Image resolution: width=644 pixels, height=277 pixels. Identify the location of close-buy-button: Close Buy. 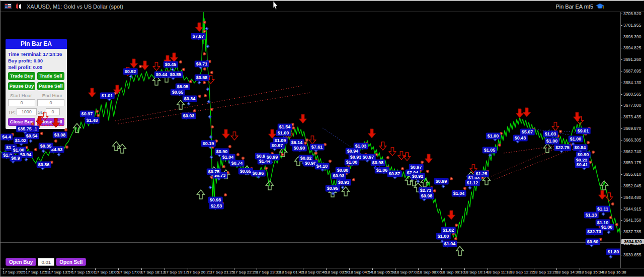
(22, 122).